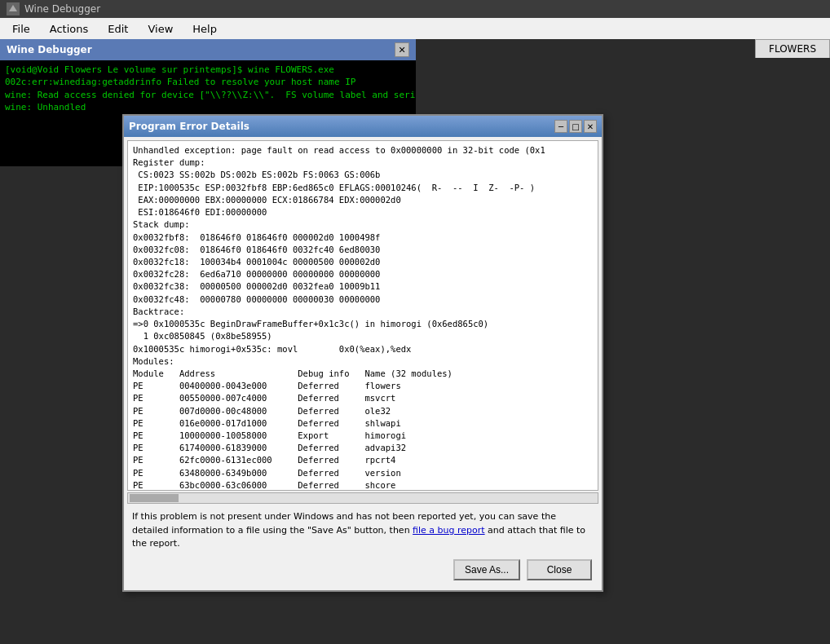 Image resolution: width=830 pixels, height=644 pixels. What do you see at coordinates (415, 29) in the screenshot?
I see `menu-bar: File Actions Edit View Help` at bounding box center [415, 29].